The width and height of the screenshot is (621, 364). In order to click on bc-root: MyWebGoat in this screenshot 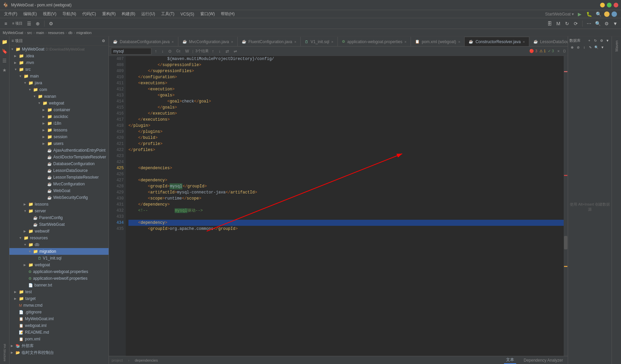, I will do `click(13, 33)`.